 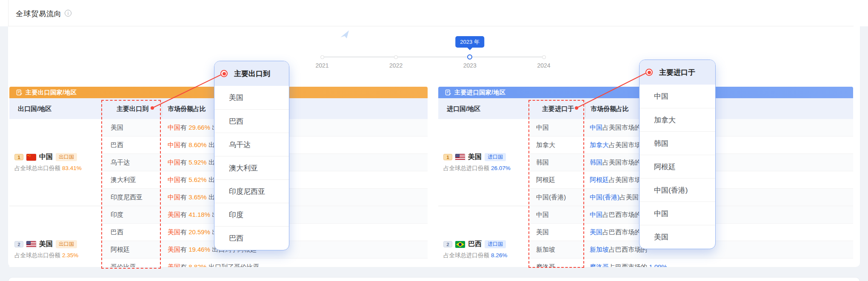 What do you see at coordinates (19, 157) in the screenshot?
I see `rank-badge: 1` at bounding box center [19, 157].